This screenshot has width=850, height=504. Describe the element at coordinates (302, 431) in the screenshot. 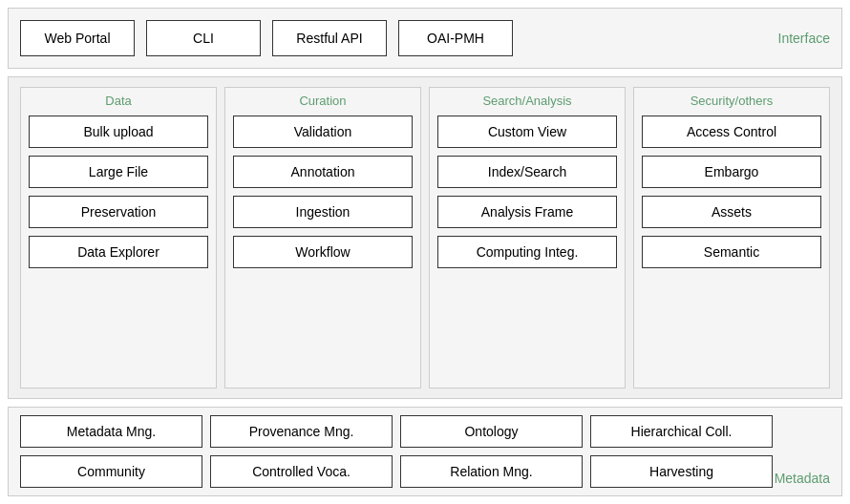

I see `provenance-mng-box: Provenance Mng.` at that location.